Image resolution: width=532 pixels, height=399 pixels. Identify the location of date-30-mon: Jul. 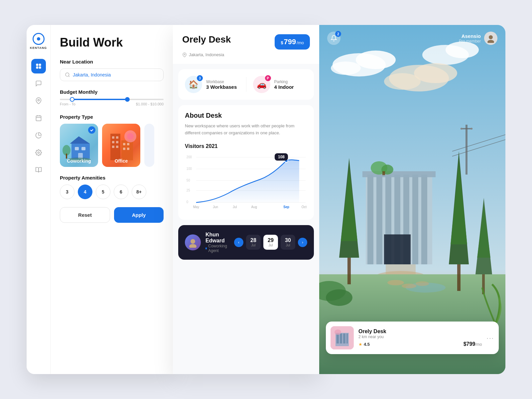
(288, 245).